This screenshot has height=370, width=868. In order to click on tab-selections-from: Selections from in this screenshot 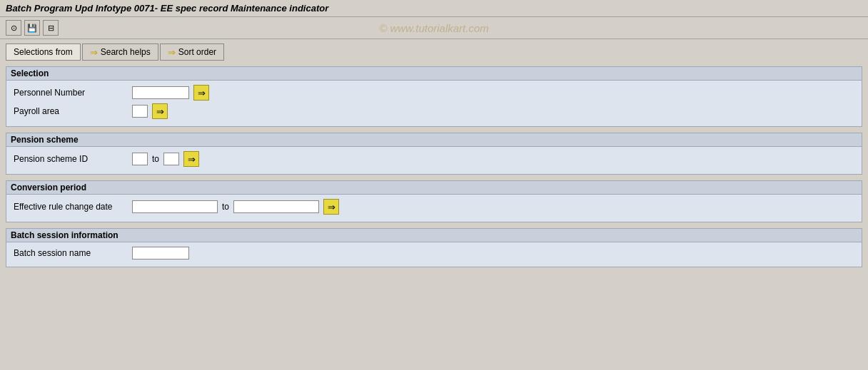, I will do `click(43, 52)`.